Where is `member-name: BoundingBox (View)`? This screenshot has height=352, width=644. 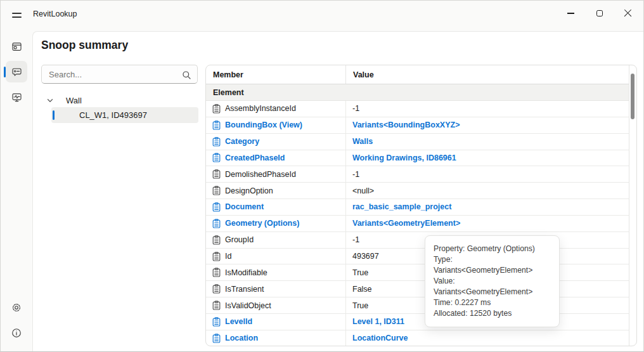 member-name: BoundingBox (View) is located at coordinates (264, 125).